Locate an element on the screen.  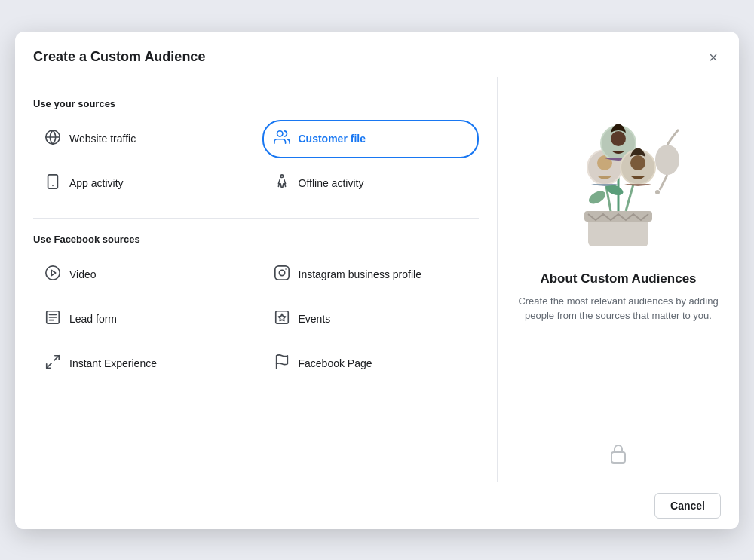
facebook-sources-label: Use Facebook sources is located at coordinates (256, 240).